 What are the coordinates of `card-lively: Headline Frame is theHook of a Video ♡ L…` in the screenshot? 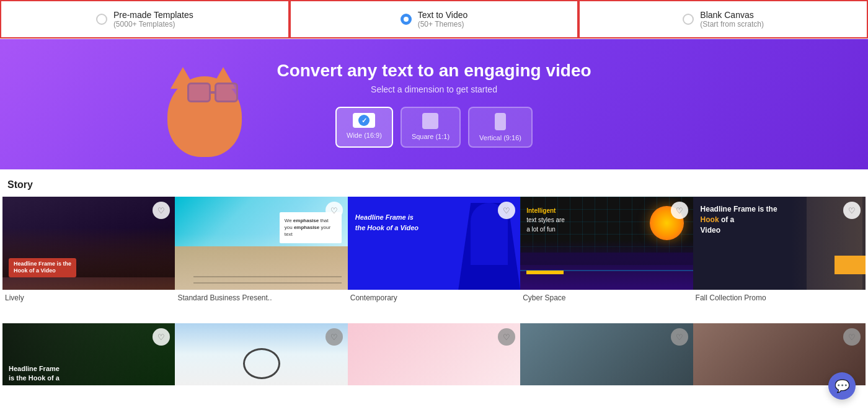 It's located at (89, 251).